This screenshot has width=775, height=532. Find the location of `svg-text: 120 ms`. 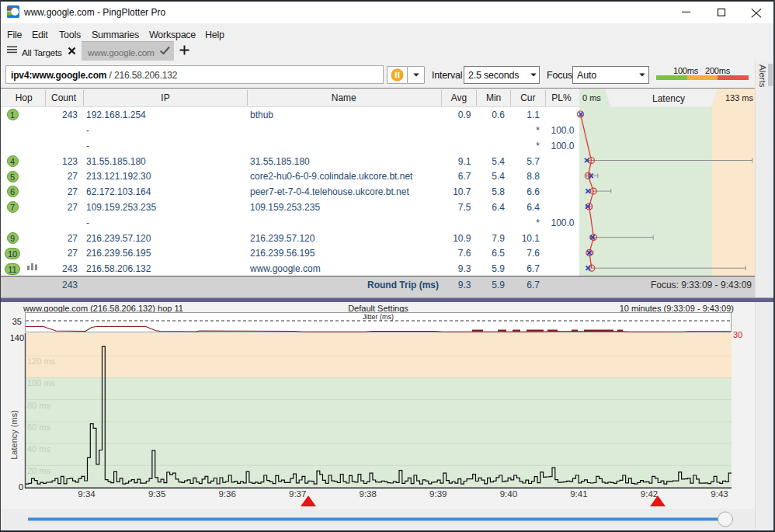

svg-text: 120 ms is located at coordinates (42, 361).